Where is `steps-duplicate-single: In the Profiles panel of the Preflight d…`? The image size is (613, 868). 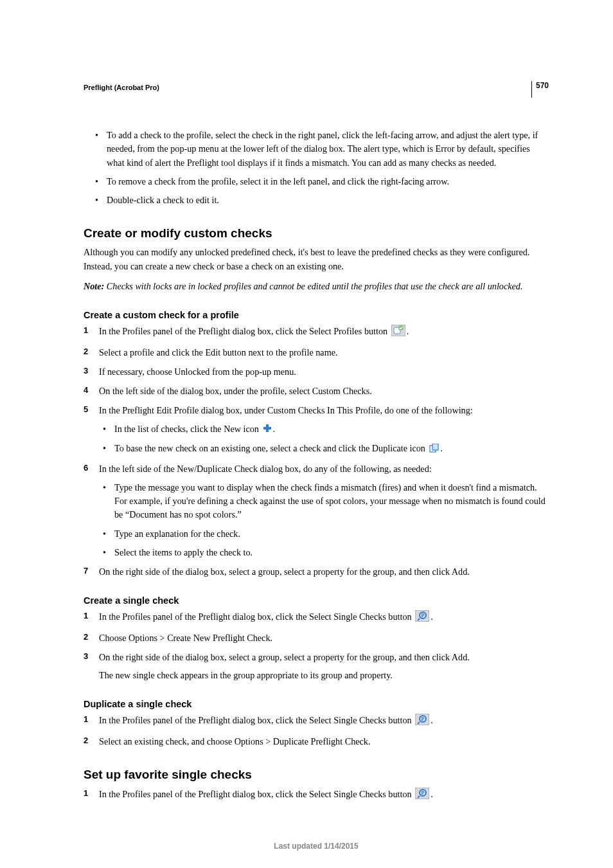
steps-duplicate-single: In the Profiles panel of the Preflight d… is located at coordinates (316, 730).